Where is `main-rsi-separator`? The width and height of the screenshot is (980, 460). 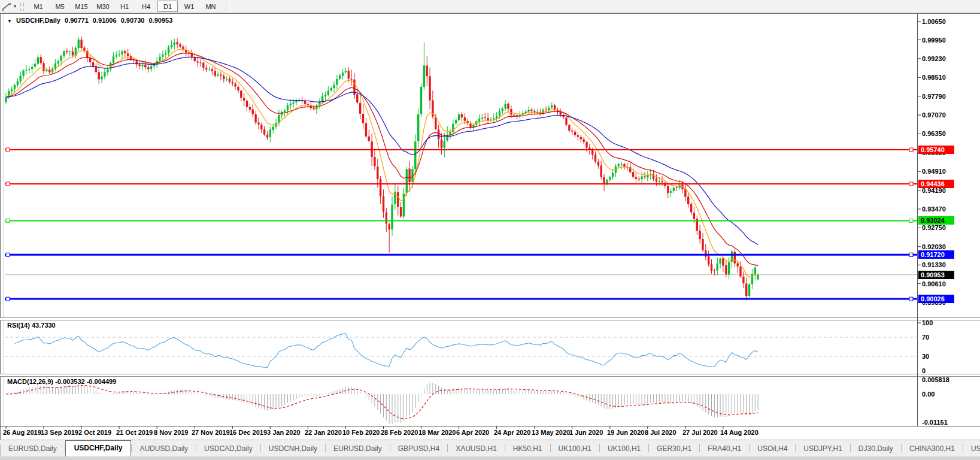
main-rsi-separator is located at coordinates (490, 319).